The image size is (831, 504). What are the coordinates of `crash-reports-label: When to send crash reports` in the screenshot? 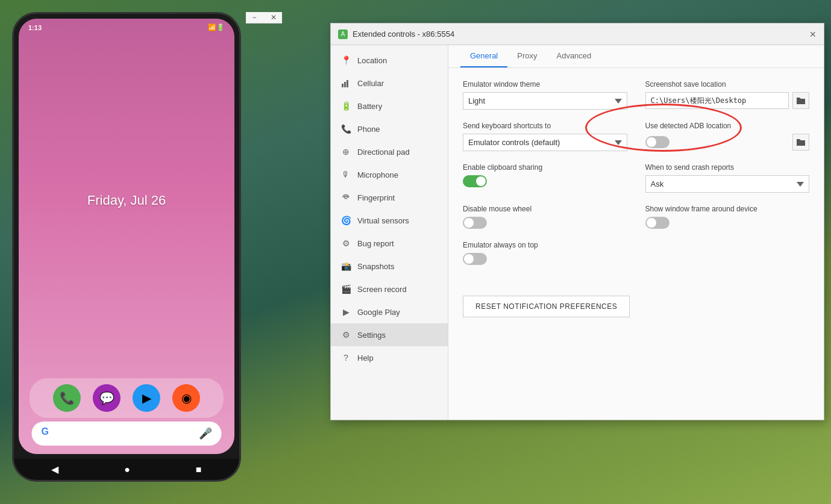 It's located at (728, 167).